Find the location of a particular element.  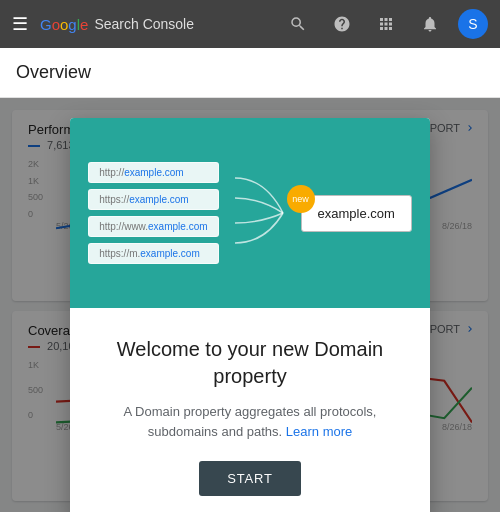

google-wordmark: Google is located at coordinates (64, 24).